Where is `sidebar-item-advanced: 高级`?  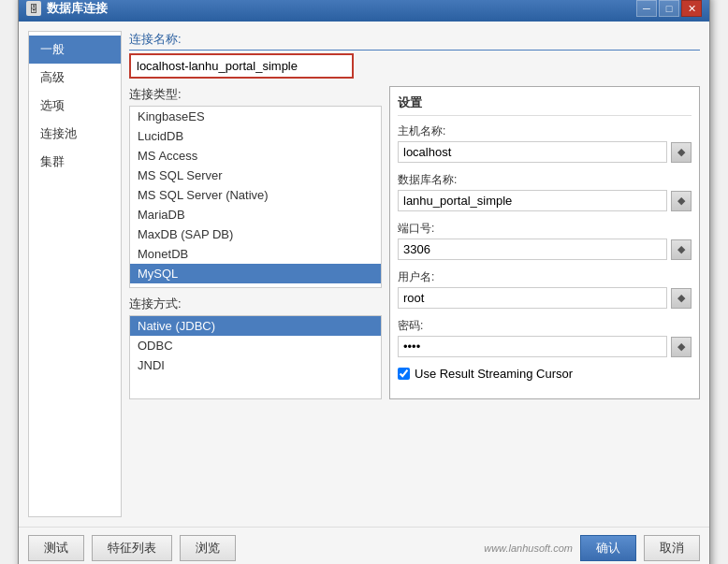
sidebar-item-advanced: 高级 is located at coordinates (75, 78).